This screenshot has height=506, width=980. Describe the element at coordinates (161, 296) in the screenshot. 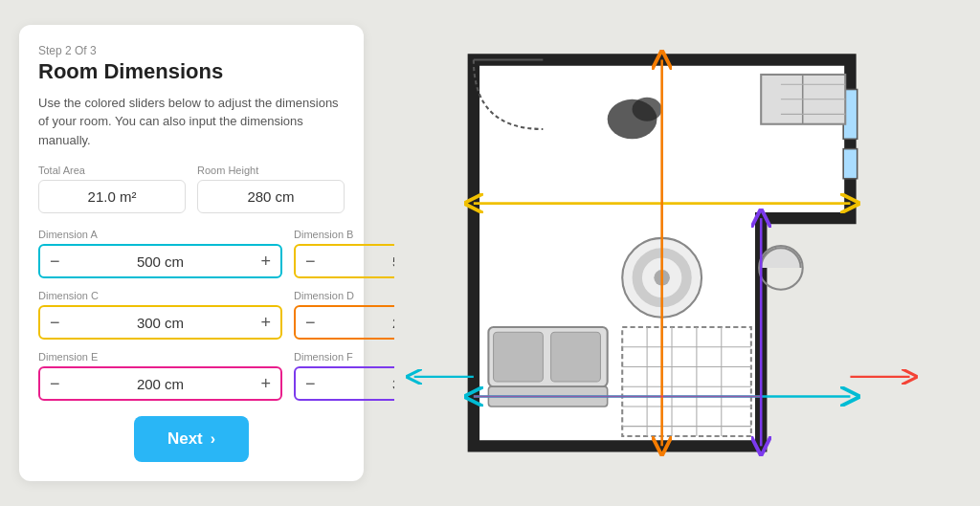

I see `dim-c-label: Dimension C` at that location.